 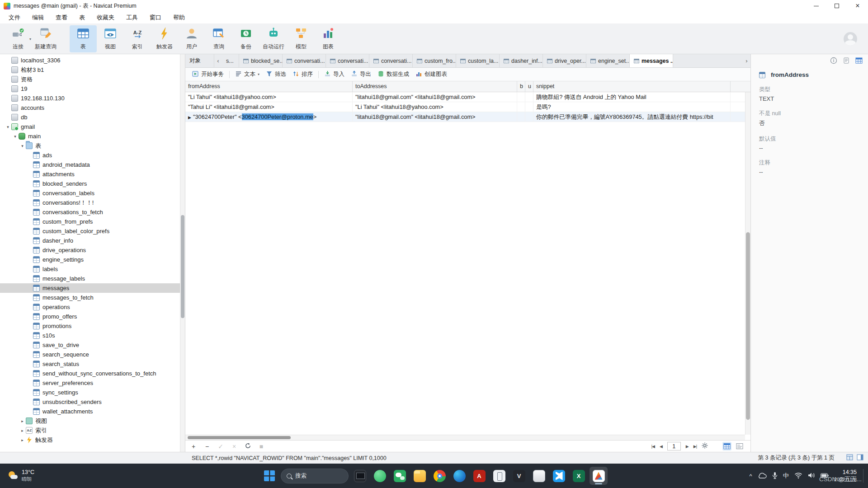 I want to click on tree-item: ▾gmail, so click(x=90, y=127).